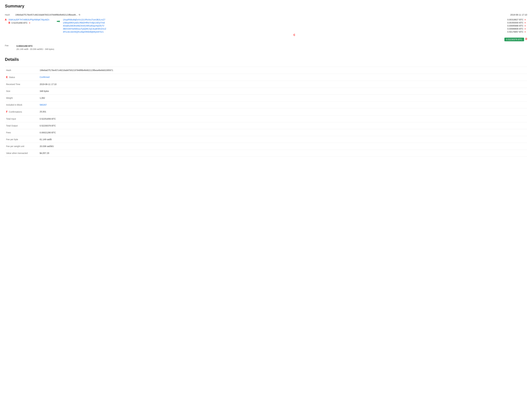  Describe the element at coordinates (48, 133) in the screenshot. I see `detail-value: 0.00021280 BTC` at that location.